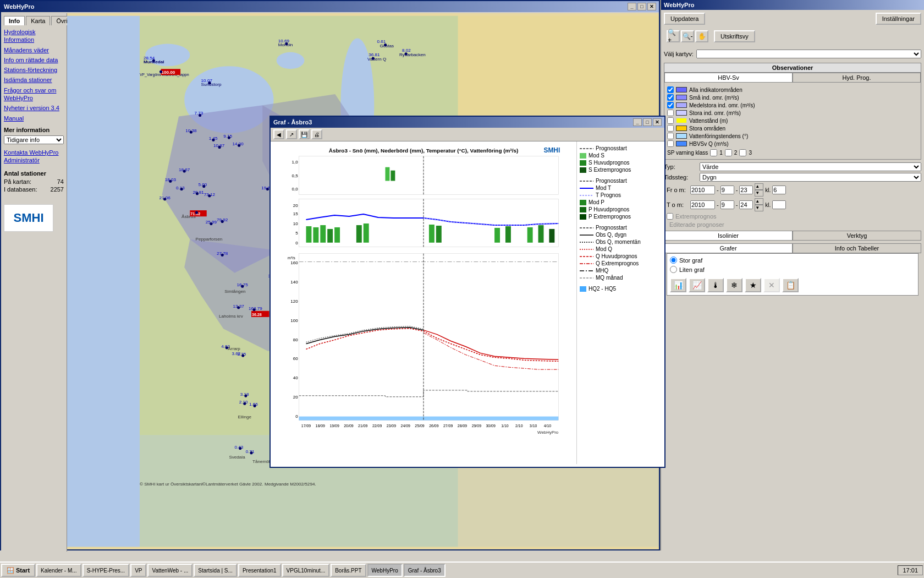 This screenshot has width=924, height=578. Describe the element at coordinates (260, 570) in the screenshot. I see `taskbar-item-5: Presentation1` at that location.